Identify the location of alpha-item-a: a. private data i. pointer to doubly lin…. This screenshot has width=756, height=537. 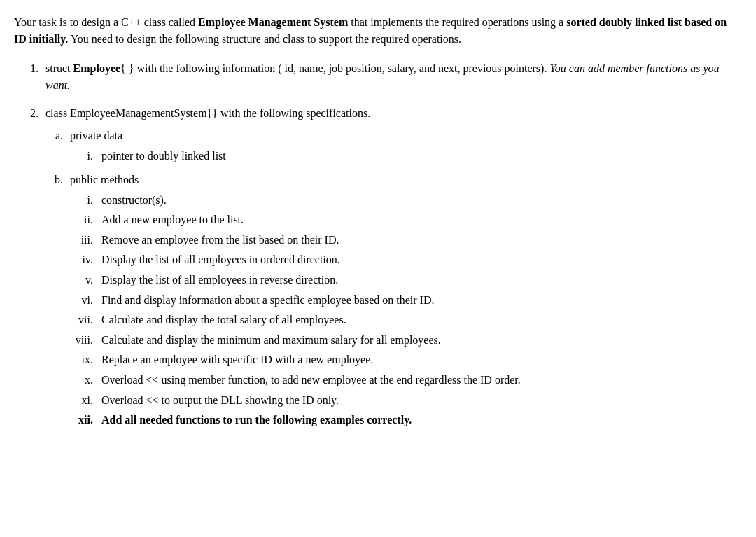
(391, 147).